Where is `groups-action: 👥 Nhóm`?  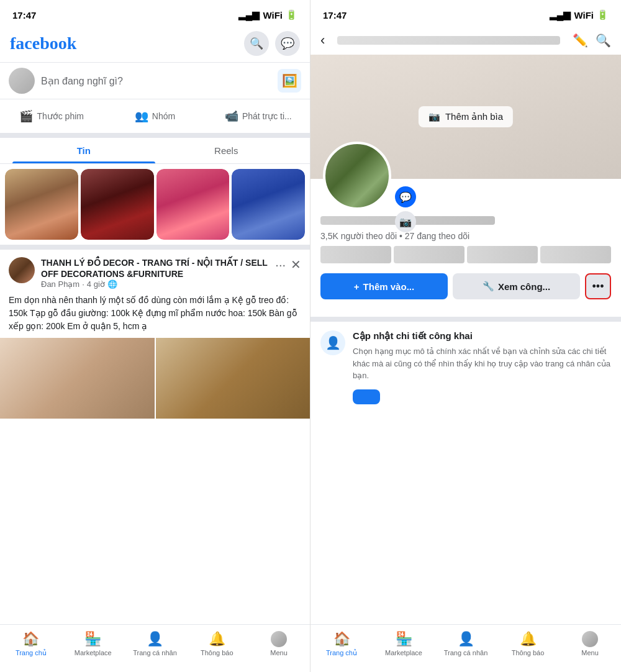 groups-action: 👥 Nhóm is located at coordinates (155, 116).